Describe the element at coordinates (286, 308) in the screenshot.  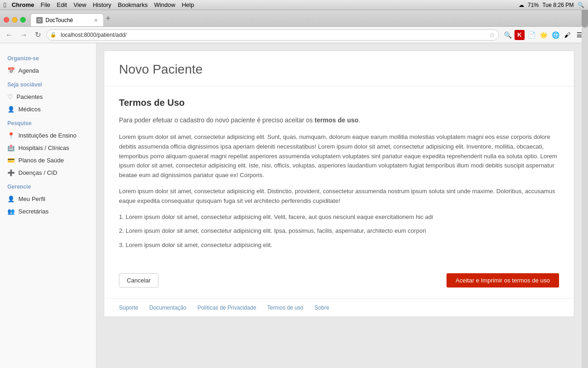
I see `footer-link-termos: Termos de uso` at that location.